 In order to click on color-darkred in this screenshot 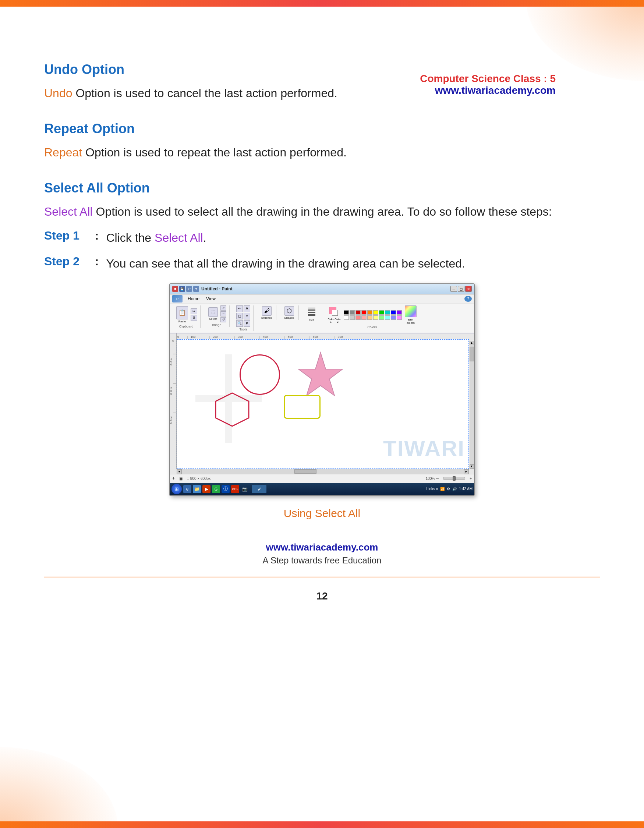, I will do `click(358, 312)`.